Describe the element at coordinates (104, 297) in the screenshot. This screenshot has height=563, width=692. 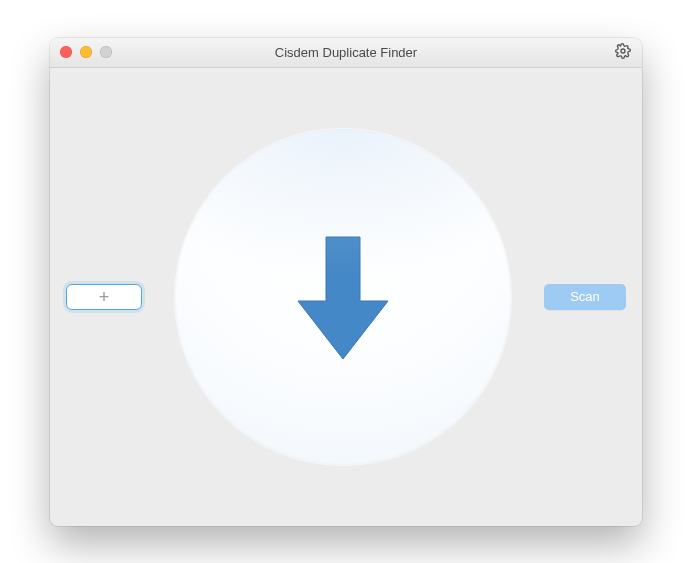
I see `add-button: +` at that location.